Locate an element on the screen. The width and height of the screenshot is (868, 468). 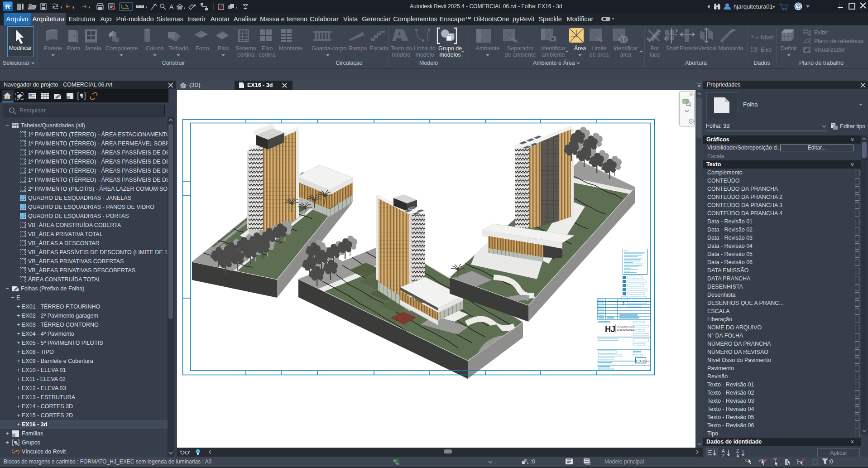
svg-text: Z is located at coordinates (738, 451).